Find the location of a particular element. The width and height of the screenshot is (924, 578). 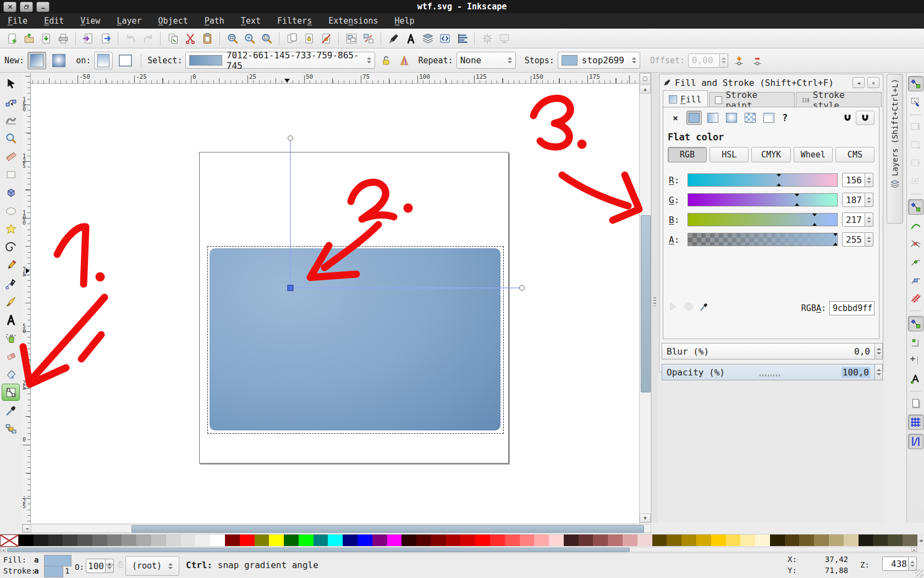

menu-help: Help is located at coordinates (405, 21).